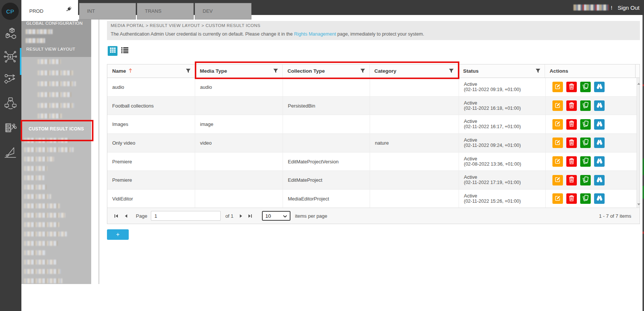  I want to click on environment-tabs: PRODINTTRANSDEV, so click(137, 10).